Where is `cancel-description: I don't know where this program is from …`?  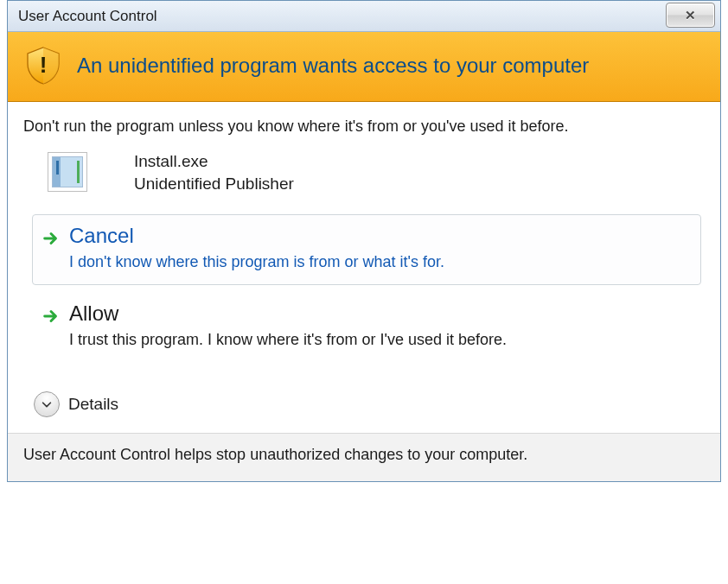
cancel-description: I don't know where this program is from … is located at coordinates (380, 263).